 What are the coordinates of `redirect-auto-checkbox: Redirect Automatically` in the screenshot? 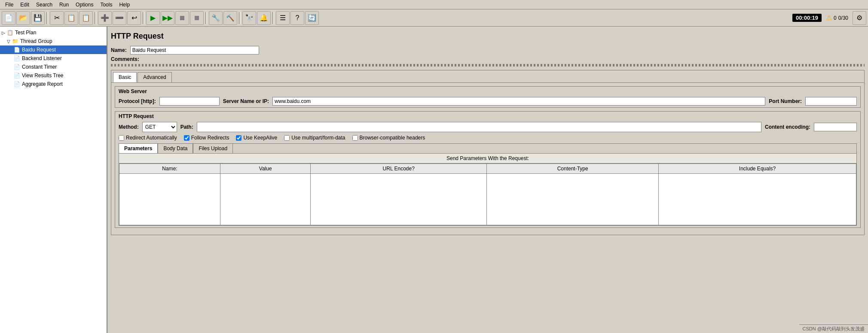 It's located at (148, 138).